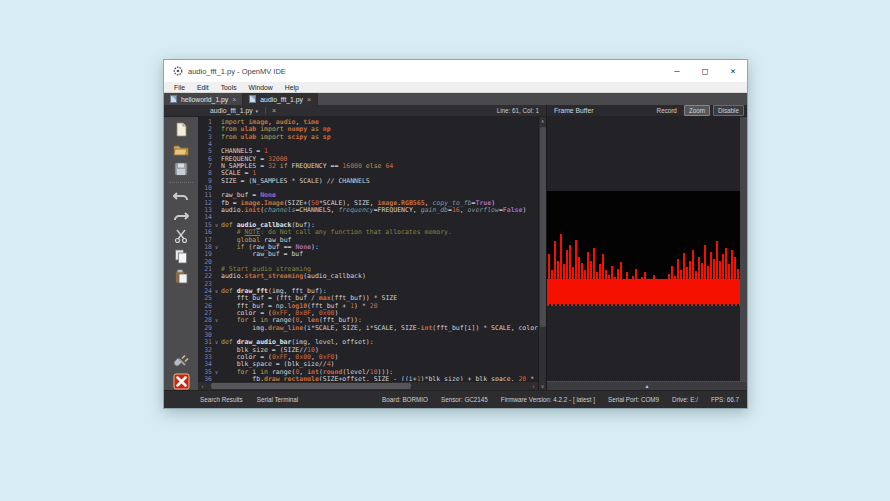  What do you see at coordinates (705, 71) in the screenshot?
I see `maximize-button: □` at bounding box center [705, 71].